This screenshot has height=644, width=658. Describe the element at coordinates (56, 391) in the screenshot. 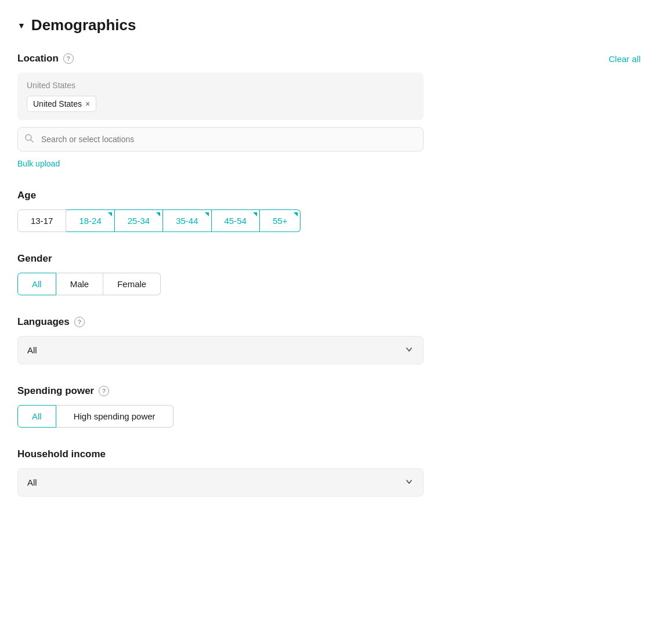

I see `spending-power-label: Spending power` at that location.